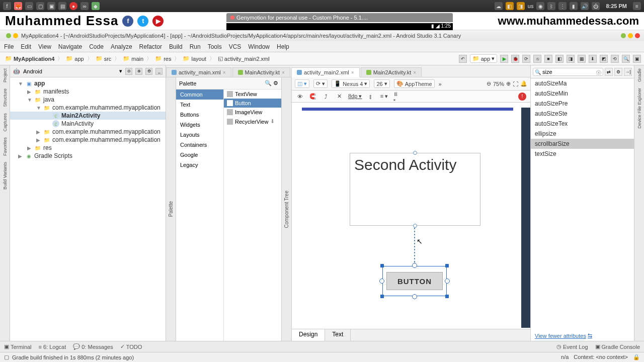  What do you see at coordinates (616, 6) in the screenshot?
I see `clock: 8:25 PM` at bounding box center [616, 6].